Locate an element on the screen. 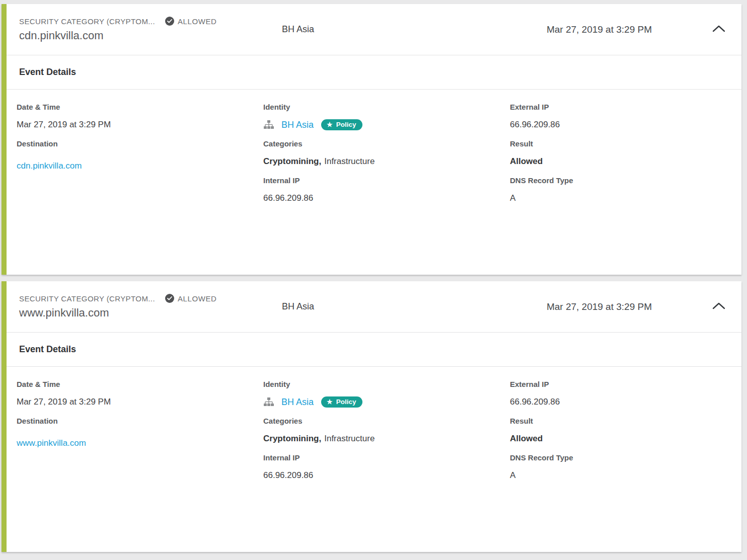 The height and width of the screenshot is (560, 747). event-summary: SECURITY CATEGORY (CRYPTOM... ALLOWED cd… is located at coordinates (151, 29).